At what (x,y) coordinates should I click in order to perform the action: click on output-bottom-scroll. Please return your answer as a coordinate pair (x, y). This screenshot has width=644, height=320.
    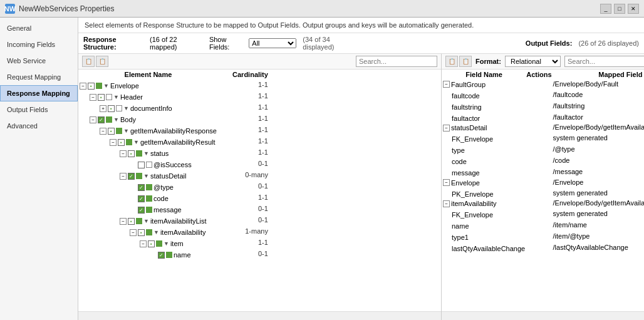
    Looking at the image, I should click on (543, 316).